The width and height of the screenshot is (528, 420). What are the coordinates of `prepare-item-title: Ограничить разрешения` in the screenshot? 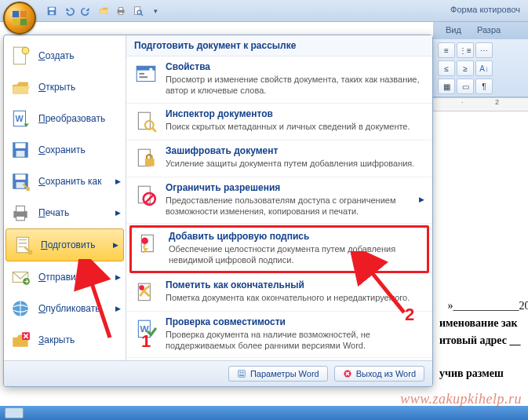 It's located at (289, 188).